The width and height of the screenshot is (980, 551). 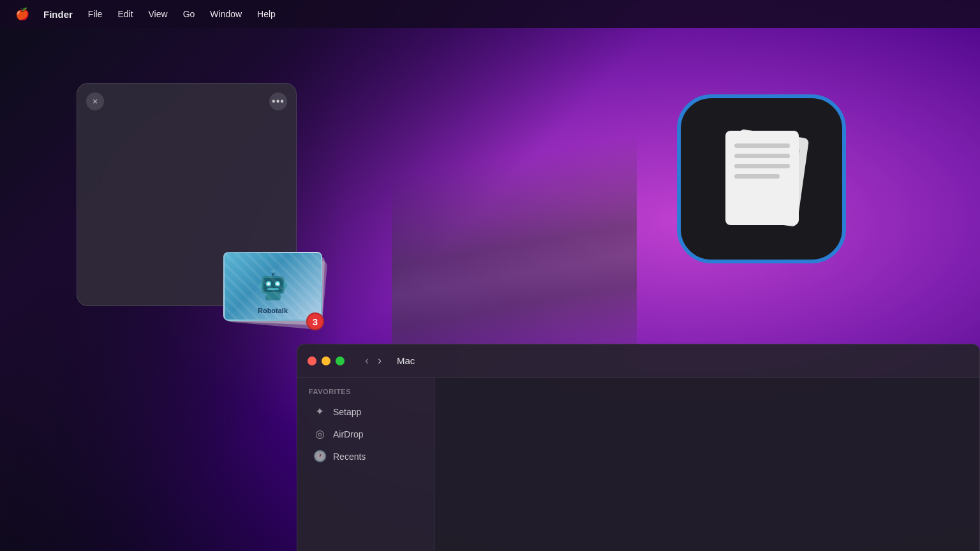 I want to click on app-icon-background, so click(x=762, y=179).